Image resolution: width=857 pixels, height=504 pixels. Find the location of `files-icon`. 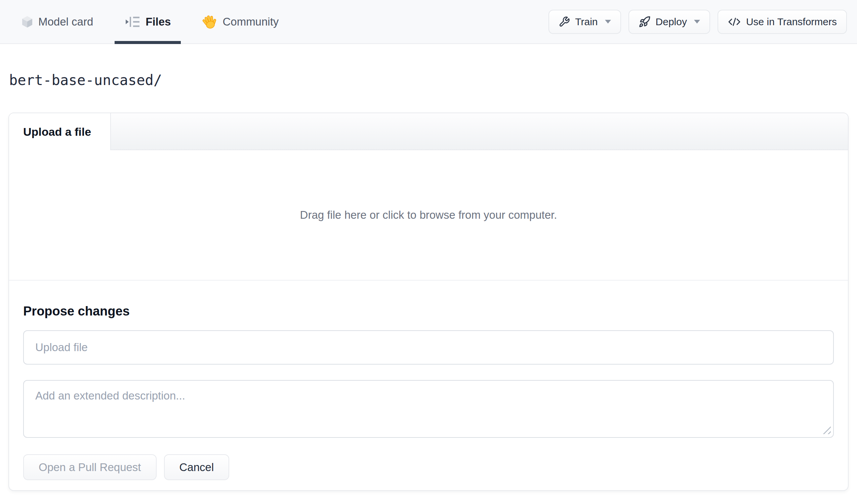

files-icon is located at coordinates (133, 22).